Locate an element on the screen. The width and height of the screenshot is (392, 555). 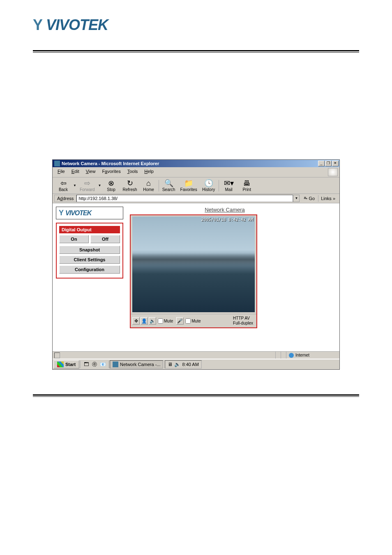
back-dropdown: ▼ is located at coordinates (75, 186).